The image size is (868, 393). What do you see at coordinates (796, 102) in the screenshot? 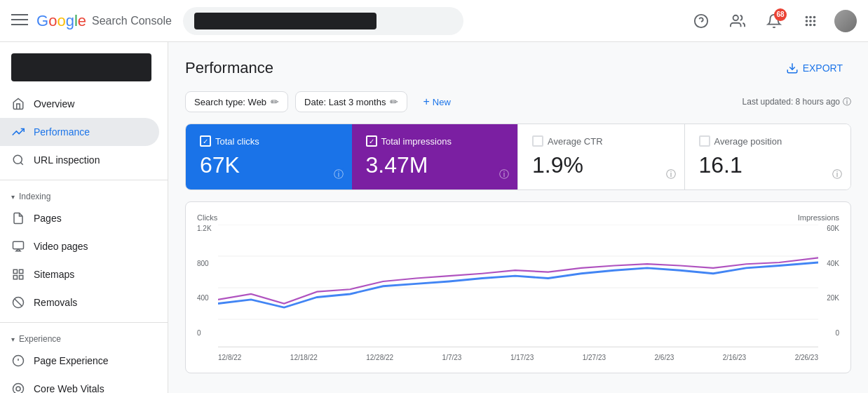
I see `last-updated: Last updated: 8 hours ago ⓘ` at bounding box center [796, 102].